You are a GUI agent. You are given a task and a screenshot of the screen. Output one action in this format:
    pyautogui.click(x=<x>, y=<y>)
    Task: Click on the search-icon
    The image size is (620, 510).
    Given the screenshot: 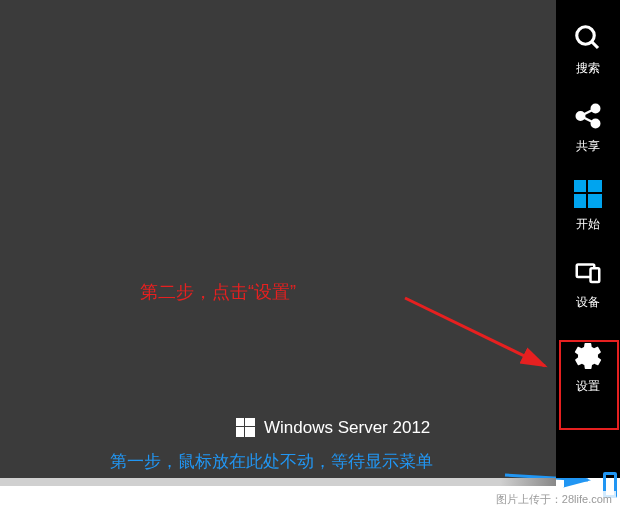 What is the action you would take?
    pyautogui.click(x=588, y=38)
    